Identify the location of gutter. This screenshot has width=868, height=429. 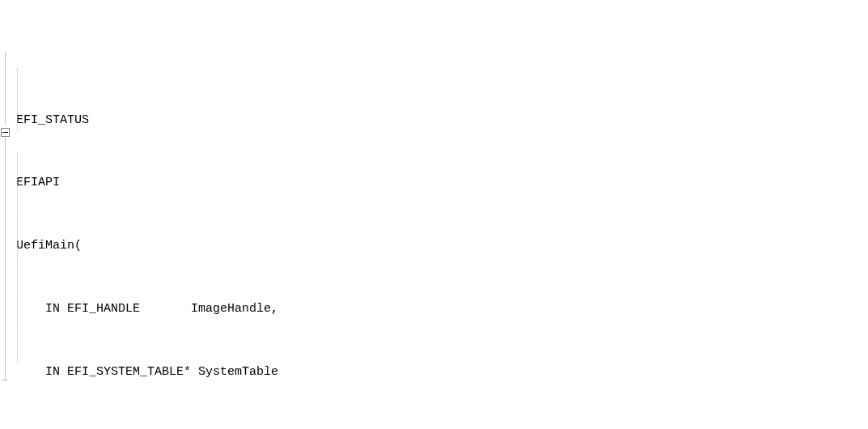
(7, 215).